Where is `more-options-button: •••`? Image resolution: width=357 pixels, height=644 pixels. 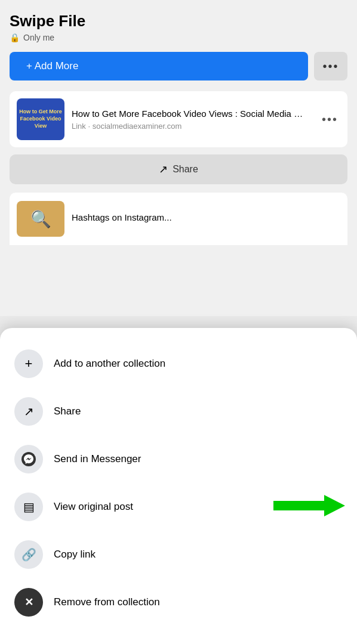
more-options-button: ••• is located at coordinates (331, 66).